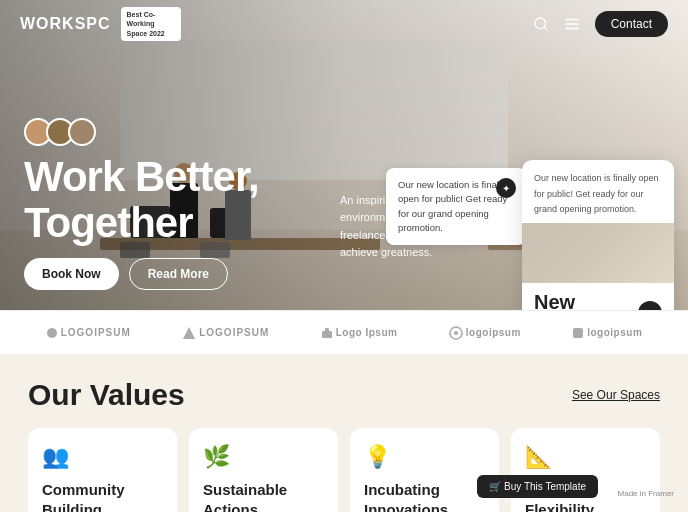 The image size is (688, 512). I want to click on logo-text: WORKSPC, so click(66, 24).